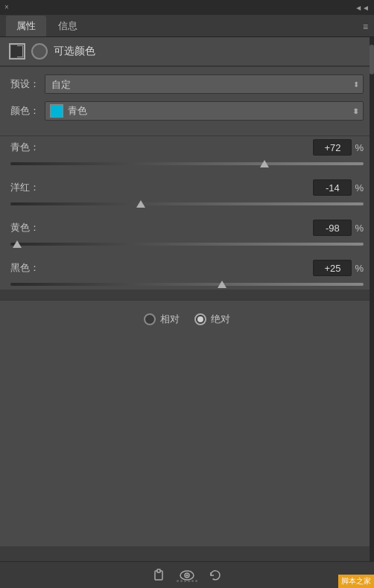  I want to click on cyan-label: 青色：, so click(25, 147).